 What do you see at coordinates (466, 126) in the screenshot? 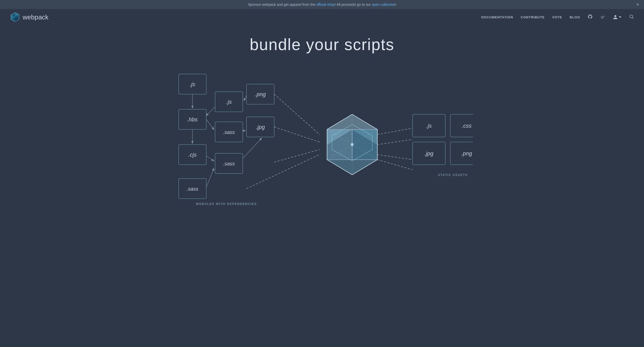
I see `svg-text: .css` at bounding box center [466, 126].